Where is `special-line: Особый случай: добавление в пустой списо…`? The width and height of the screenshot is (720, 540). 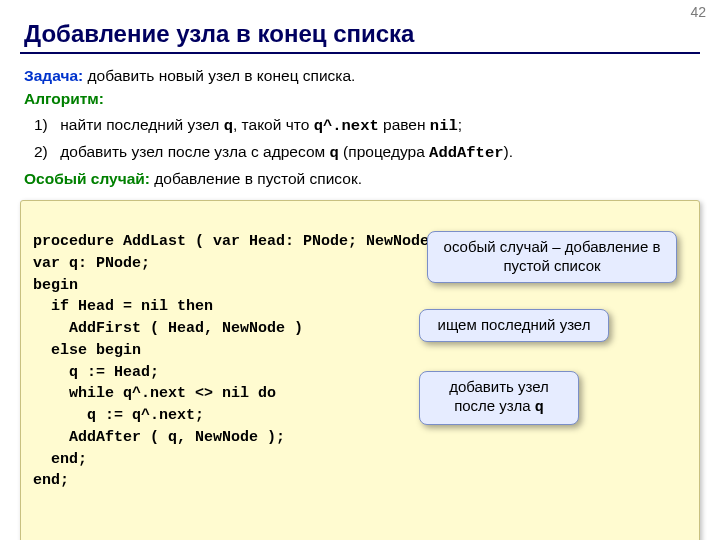
special-line: Особый случай: добавление в пустой списо… is located at coordinates (360, 178).